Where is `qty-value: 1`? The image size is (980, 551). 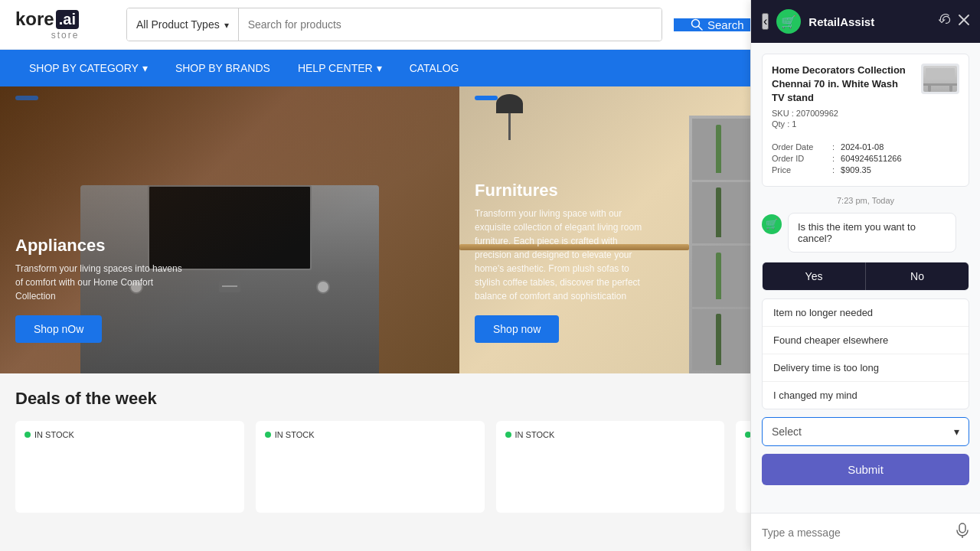
qty-value: 1 is located at coordinates (794, 124).